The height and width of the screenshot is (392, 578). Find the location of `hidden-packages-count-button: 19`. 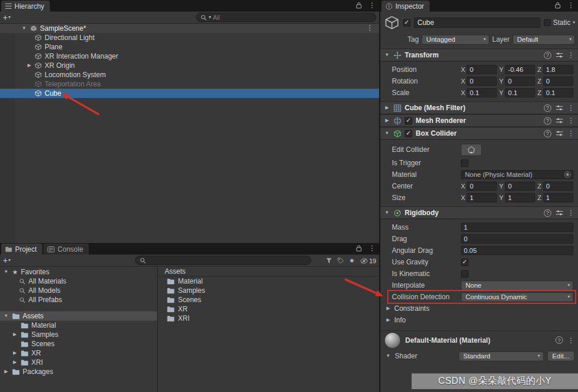

hidden-packages-count-button: 19 is located at coordinates (368, 261).